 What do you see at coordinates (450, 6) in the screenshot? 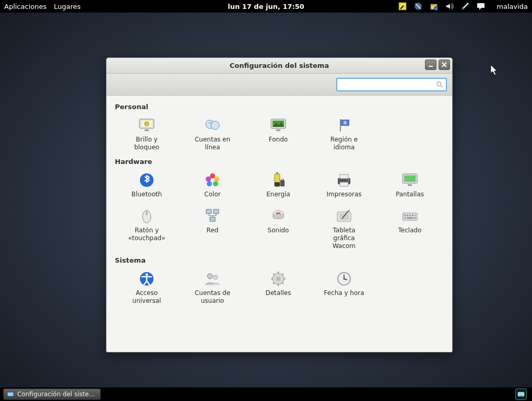
I see `volume-icon` at bounding box center [450, 6].